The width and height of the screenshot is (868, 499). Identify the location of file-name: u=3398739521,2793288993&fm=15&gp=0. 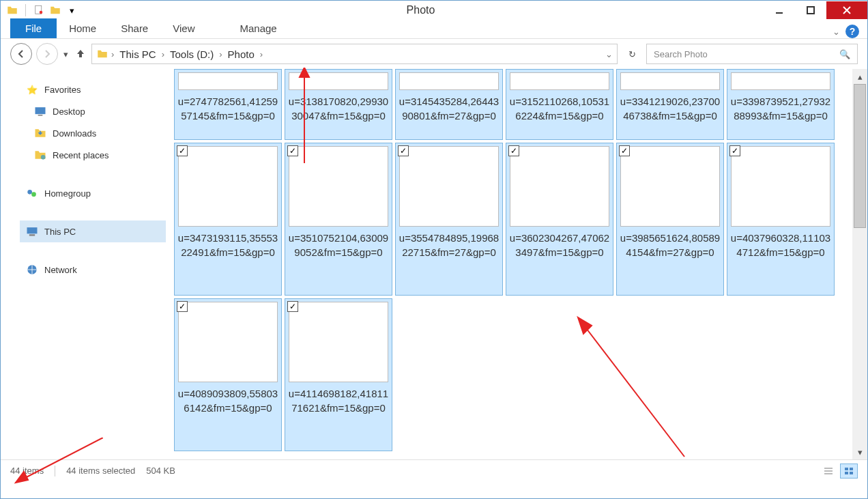
(781, 109).